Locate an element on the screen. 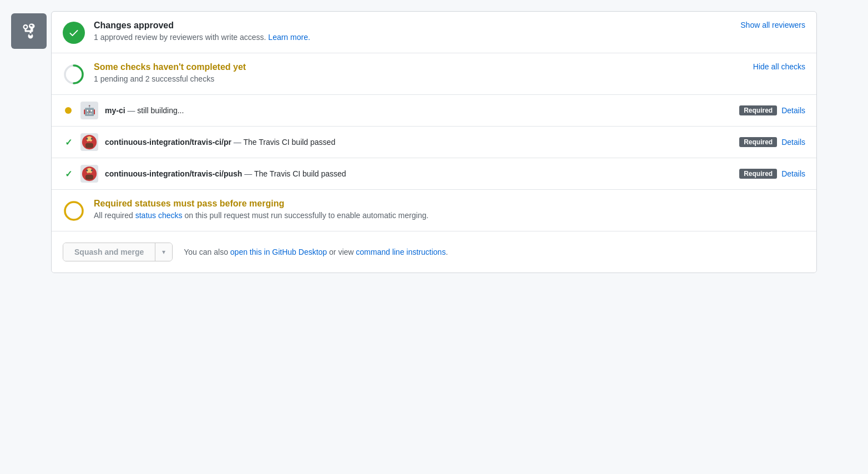 Image resolution: width=868 pixels, height=474 pixels. hide-all-checks-button: Hide all checks is located at coordinates (779, 67).